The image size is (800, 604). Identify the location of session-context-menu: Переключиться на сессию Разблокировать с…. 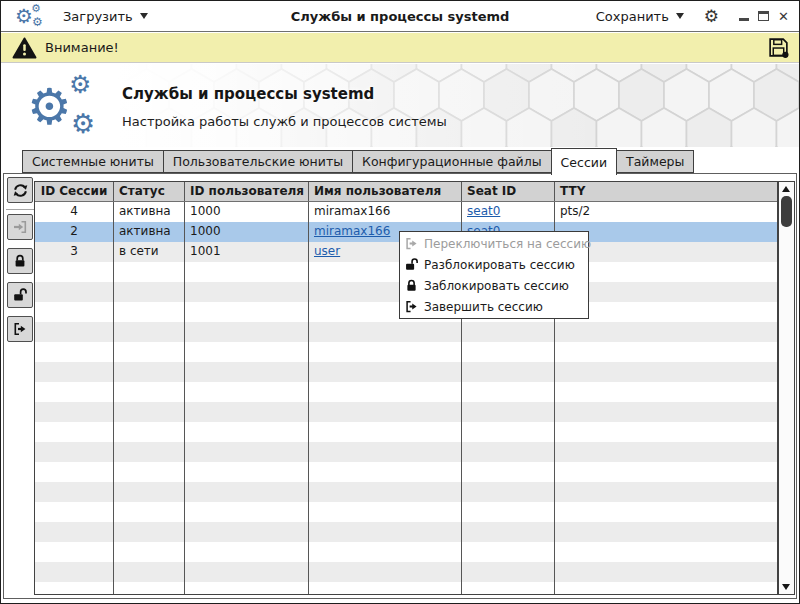
(494, 275).